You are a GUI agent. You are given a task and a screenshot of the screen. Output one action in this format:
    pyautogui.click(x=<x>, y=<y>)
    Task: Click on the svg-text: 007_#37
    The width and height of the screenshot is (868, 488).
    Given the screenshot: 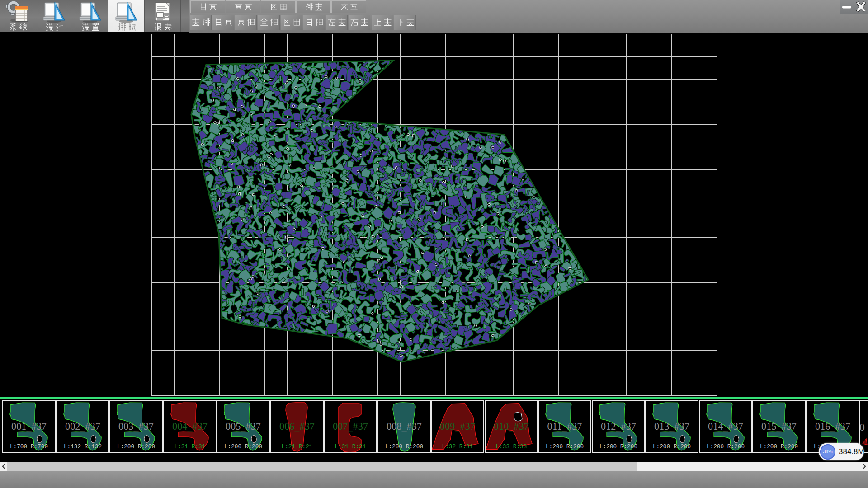 What is the action you would take?
    pyautogui.click(x=350, y=427)
    